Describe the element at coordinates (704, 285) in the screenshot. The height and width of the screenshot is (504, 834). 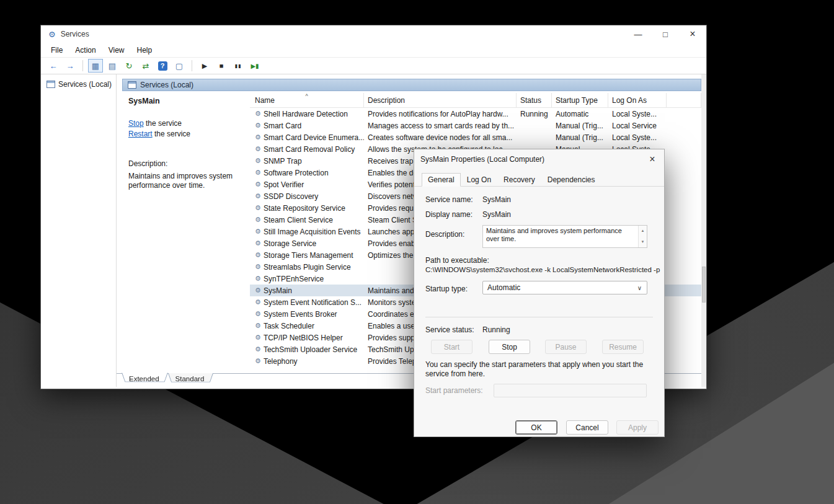
I see `scrollbar-thumb` at that location.